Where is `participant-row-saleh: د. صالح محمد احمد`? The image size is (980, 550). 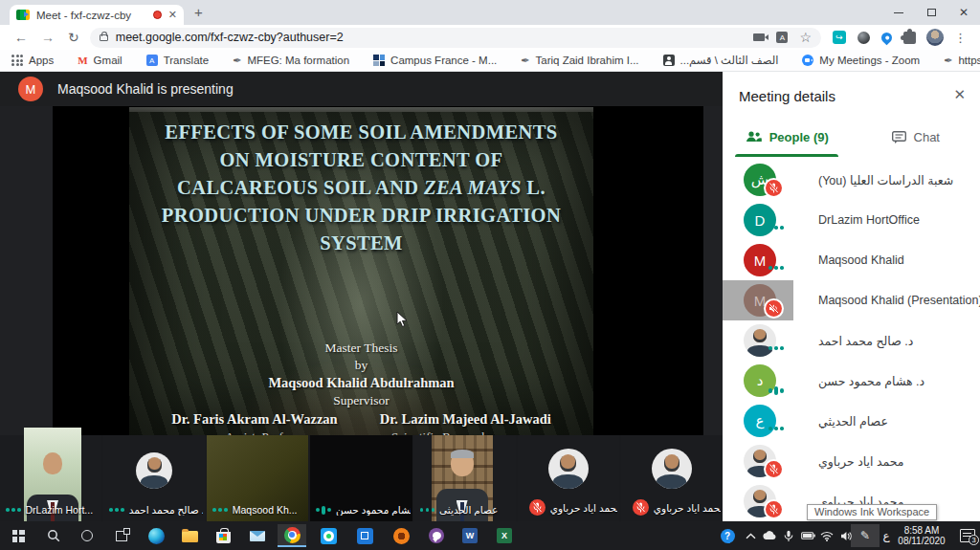
participant-row-saleh: د. صالح محمد احمد is located at coordinates (852, 341).